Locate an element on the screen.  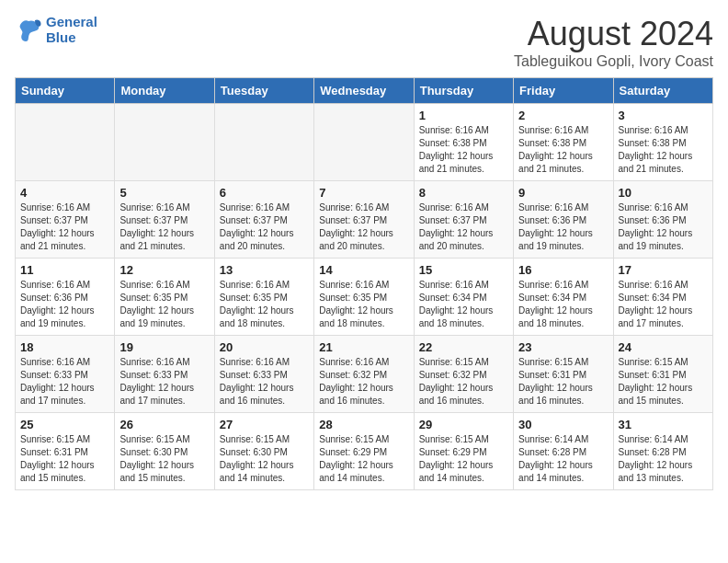
day-number: 3 is located at coordinates (664, 116).